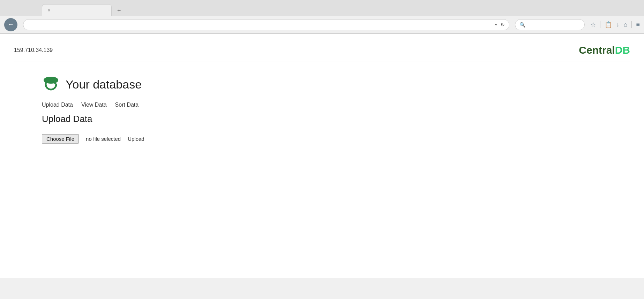  What do you see at coordinates (57, 105) in the screenshot?
I see `nav-link-upload: Upload Data` at bounding box center [57, 105].